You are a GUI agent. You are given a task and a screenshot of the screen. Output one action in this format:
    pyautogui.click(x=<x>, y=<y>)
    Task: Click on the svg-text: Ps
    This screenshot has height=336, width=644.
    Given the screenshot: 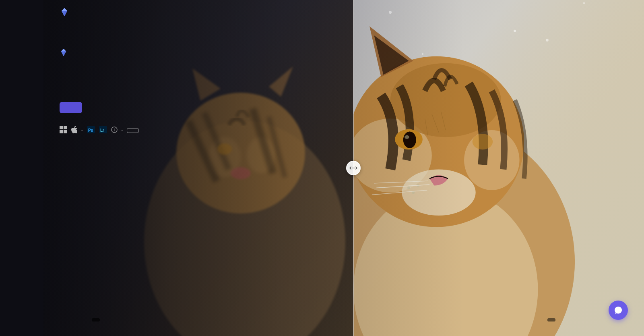 What is the action you would take?
    pyautogui.click(x=91, y=131)
    